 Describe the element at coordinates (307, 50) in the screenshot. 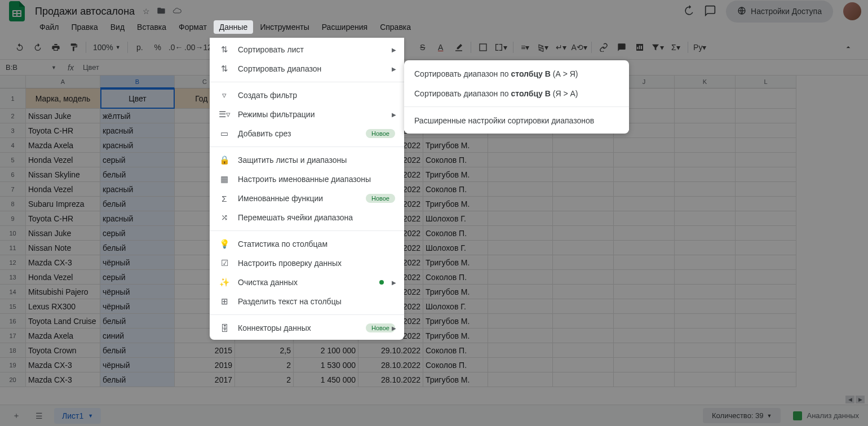

I see `menu-item-сортировать-лист: ⇅Сортировать лист▶` at that location.